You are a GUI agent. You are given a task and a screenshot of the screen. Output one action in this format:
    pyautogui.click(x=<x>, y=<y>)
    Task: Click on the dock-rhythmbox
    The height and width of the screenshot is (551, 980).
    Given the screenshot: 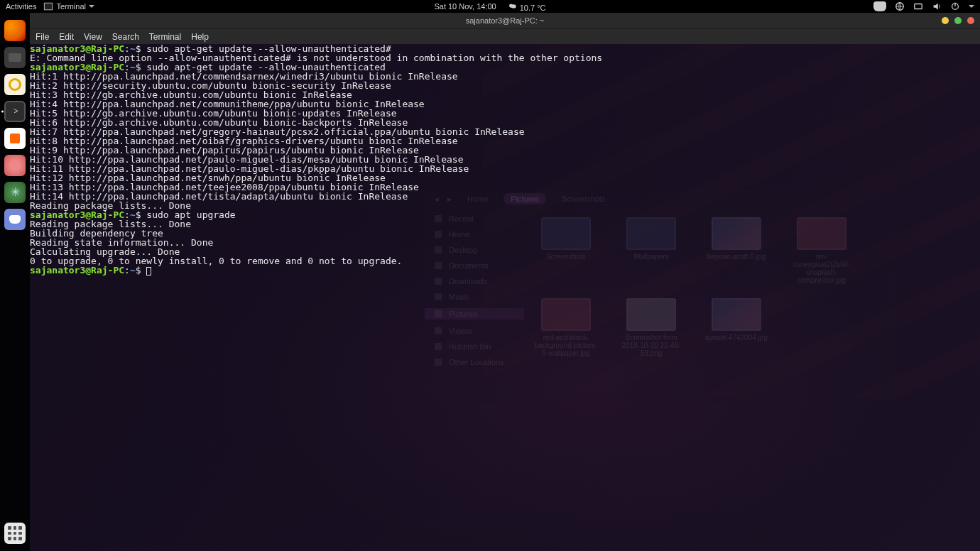 What is the action you would take?
    pyautogui.click(x=15, y=84)
    